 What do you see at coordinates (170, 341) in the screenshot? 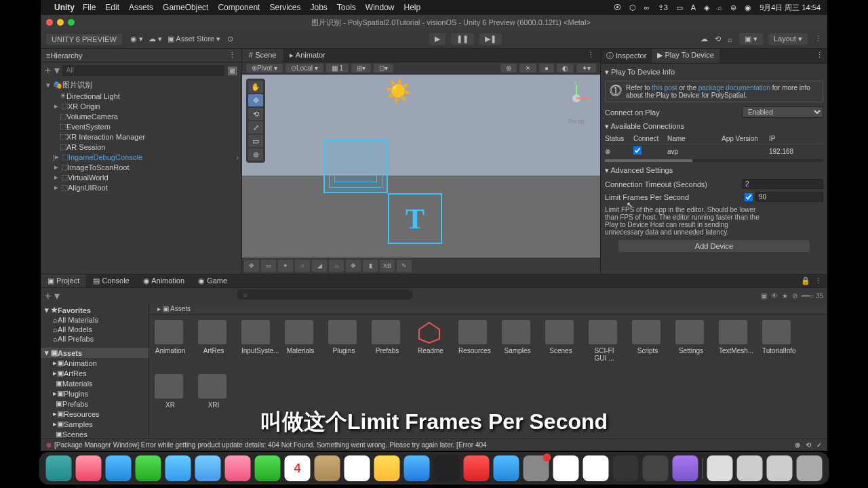
I see `asset-folder: Animation` at bounding box center [170, 341].